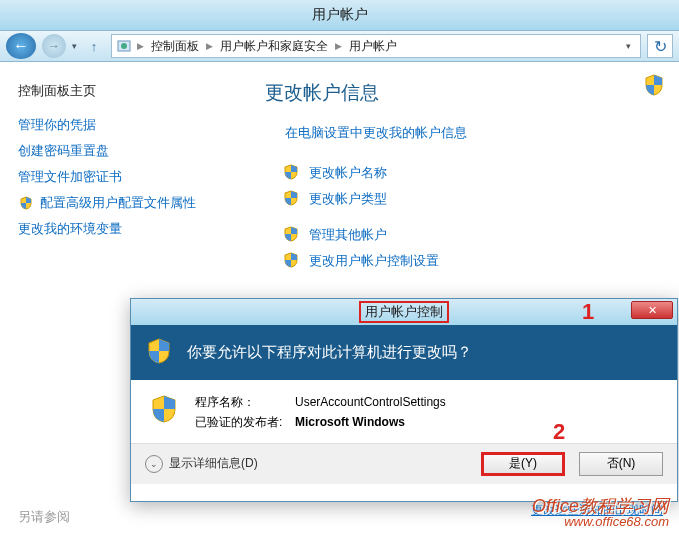 The image size is (679, 534). Describe the element at coordinates (471, 261) in the screenshot. I see `link-uac-settings: 更改用户帐户控制设置` at that location.